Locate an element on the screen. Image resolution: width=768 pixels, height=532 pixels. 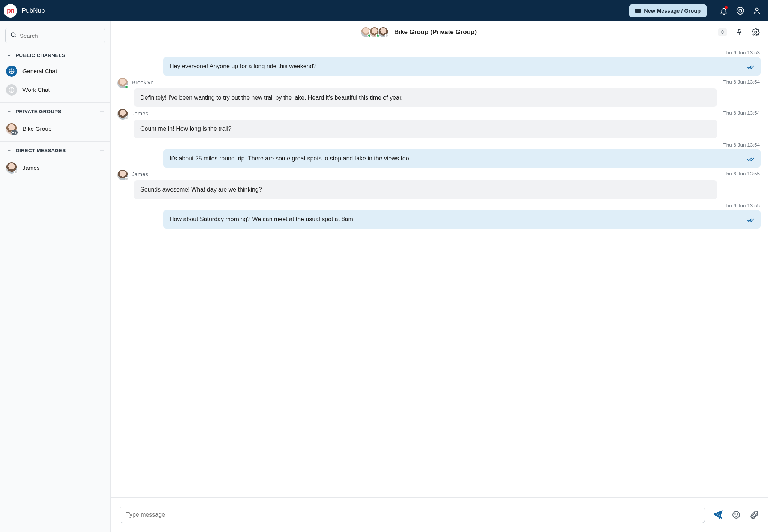
message-incoming: James Thu 6 Jun 13:55 Sounds awesome! Wh… is located at coordinates (438, 184).